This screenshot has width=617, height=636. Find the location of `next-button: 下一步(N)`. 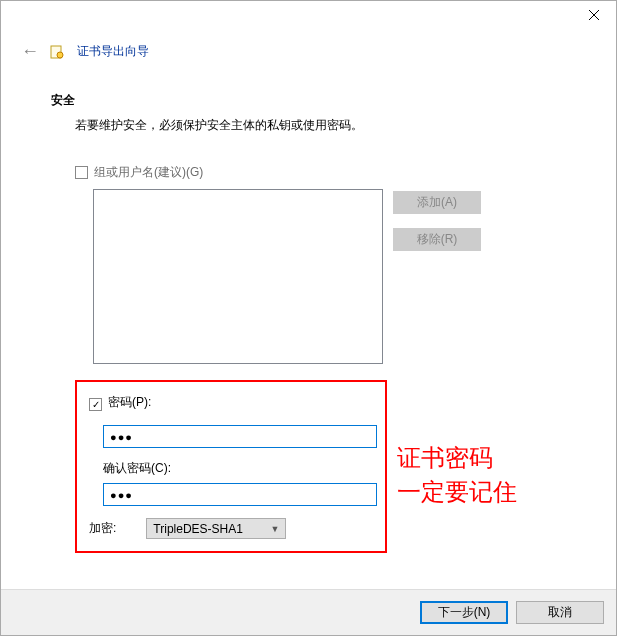

next-button: 下一步(N) is located at coordinates (464, 612).